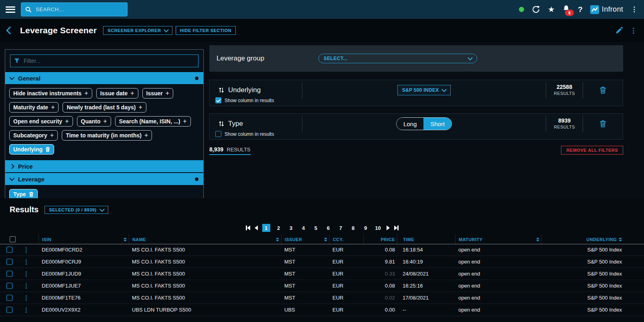 The height and width of the screenshot is (322, 644). What do you see at coordinates (206, 30) in the screenshot?
I see `hide-filter-section-button: HIDE FILTER SECTION` at bounding box center [206, 30].